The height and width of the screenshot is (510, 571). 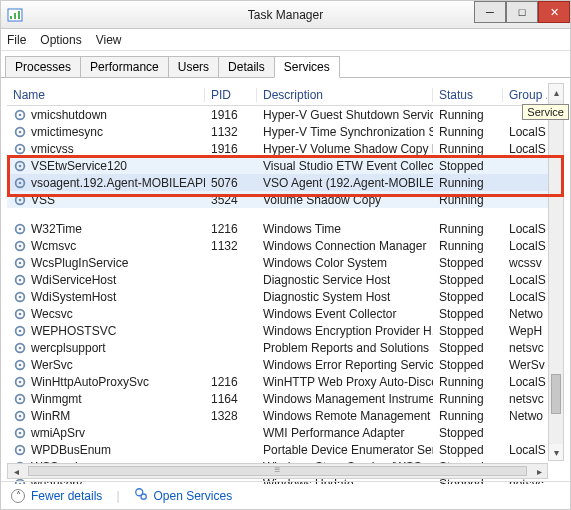 I want to click on tab-performance: Performance, so click(x=124, y=67).